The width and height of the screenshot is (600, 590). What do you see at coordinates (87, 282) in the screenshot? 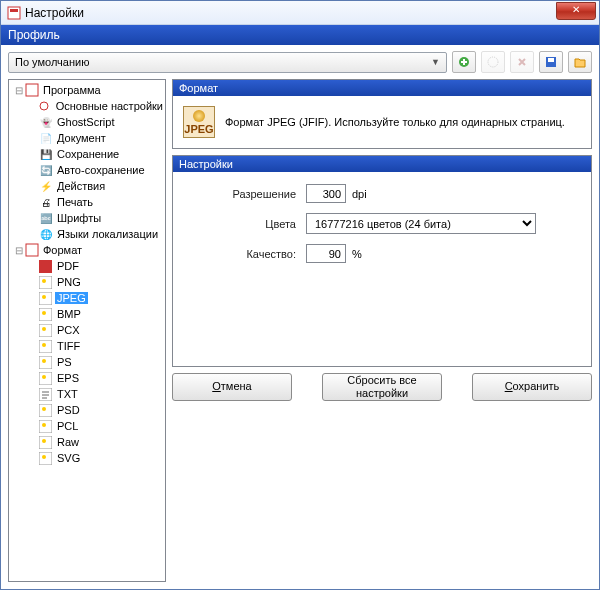
I see `tree-item-png: PNG` at bounding box center [87, 282].